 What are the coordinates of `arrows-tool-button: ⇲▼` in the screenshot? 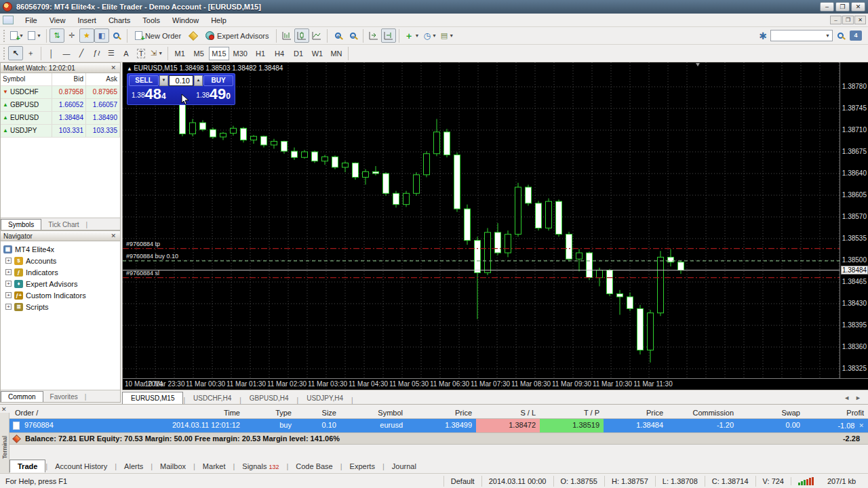 It's located at (157, 53).